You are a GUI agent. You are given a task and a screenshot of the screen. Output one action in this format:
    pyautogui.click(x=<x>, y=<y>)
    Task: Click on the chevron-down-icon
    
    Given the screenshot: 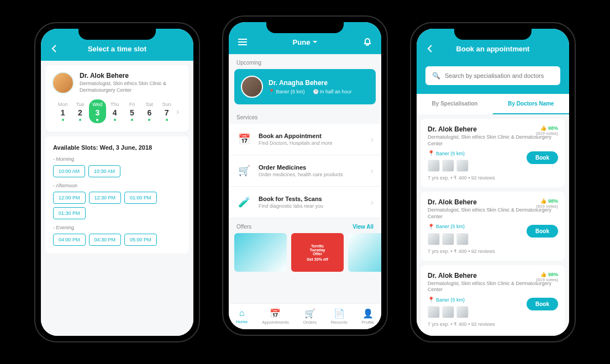 What is the action you would take?
    pyautogui.click(x=315, y=43)
    